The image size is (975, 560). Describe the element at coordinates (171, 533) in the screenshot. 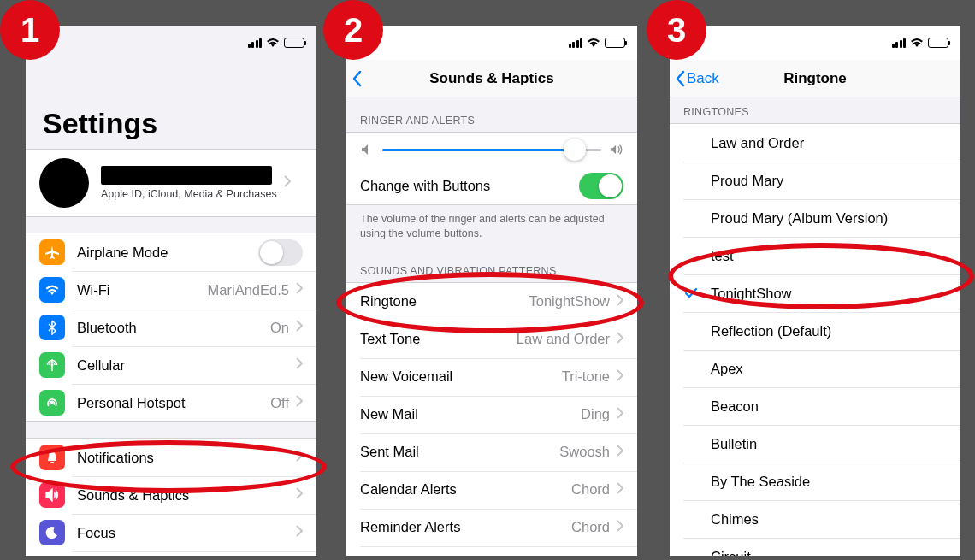

I see `row-focus: Focus` at that location.